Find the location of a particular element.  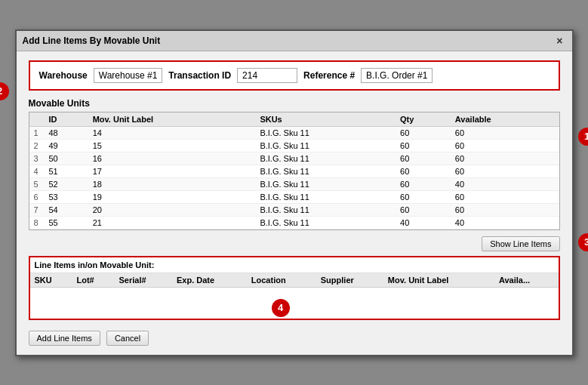

li-col-location: Location is located at coordinates (282, 281).